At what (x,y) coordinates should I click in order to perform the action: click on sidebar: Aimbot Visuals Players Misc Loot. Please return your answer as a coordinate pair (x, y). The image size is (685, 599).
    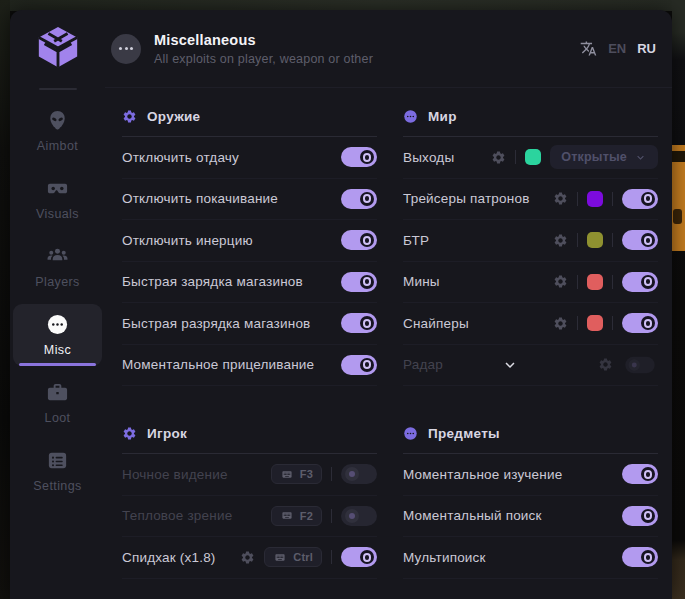
    Looking at the image, I should click on (58, 304).